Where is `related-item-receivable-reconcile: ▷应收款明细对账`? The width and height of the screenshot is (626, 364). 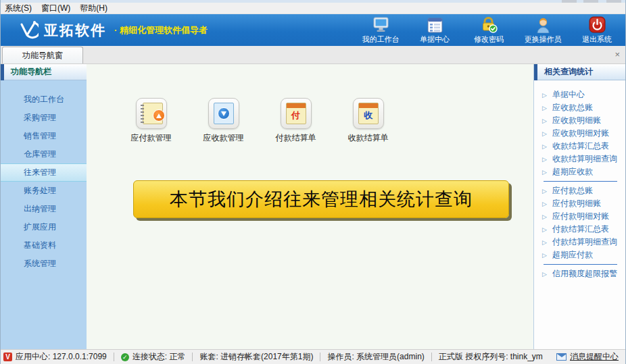
related-item-receivable-reconcile: ▷应收款明细对账 is located at coordinates (580, 134).